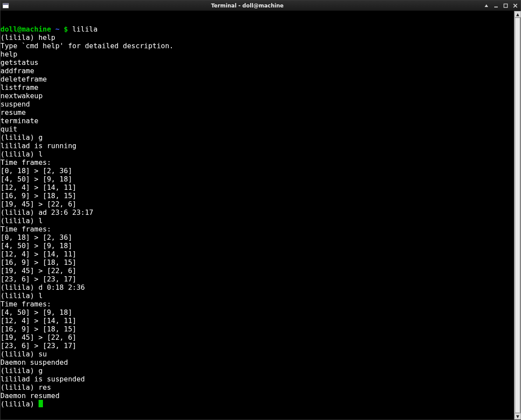  What do you see at coordinates (501, 6) in the screenshot?
I see `window-controls` at bounding box center [501, 6].